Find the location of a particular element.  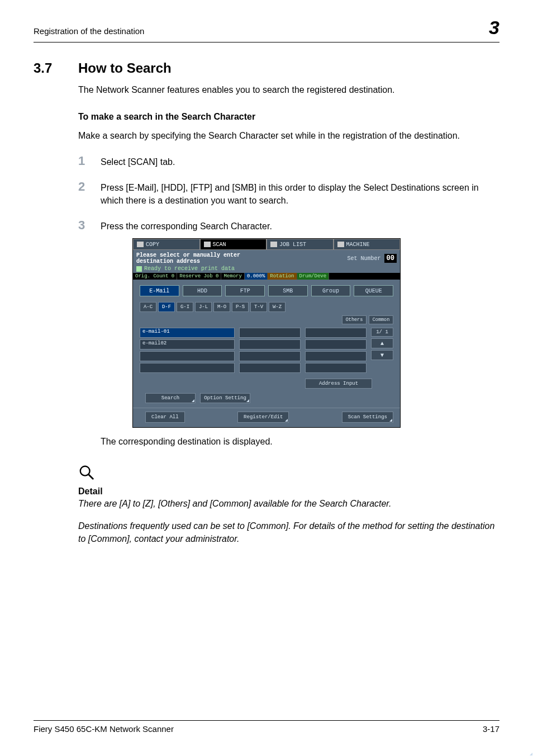

instruction-paragraph: Make a search by specifying the Search C… is located at coordinates (289, 136).